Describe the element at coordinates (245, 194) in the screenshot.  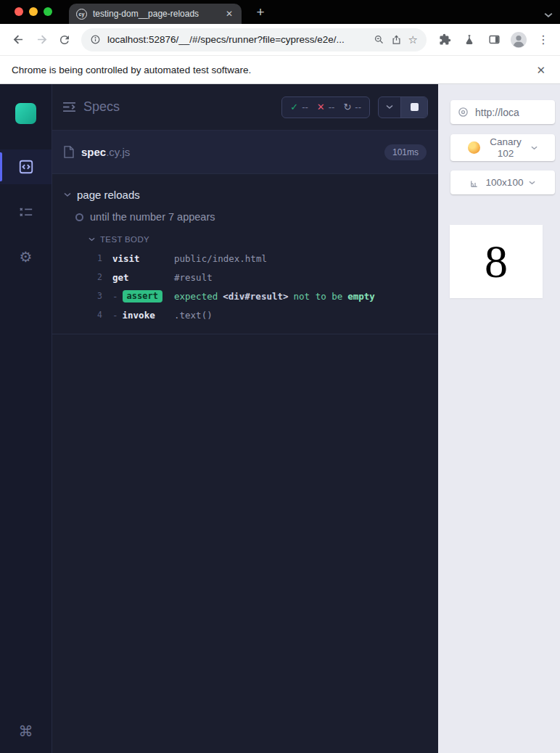
I see `suite-row: page reloads` at that location.